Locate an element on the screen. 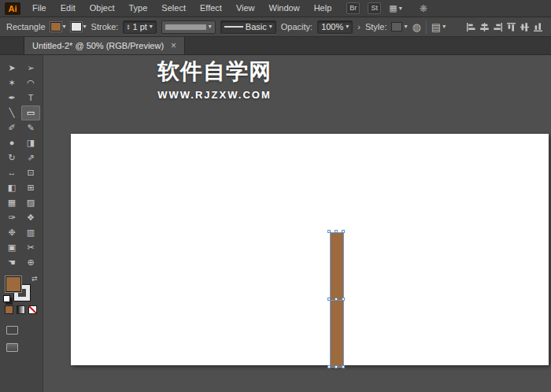  opacity-value: 100% is located at coordinates (332, 27).